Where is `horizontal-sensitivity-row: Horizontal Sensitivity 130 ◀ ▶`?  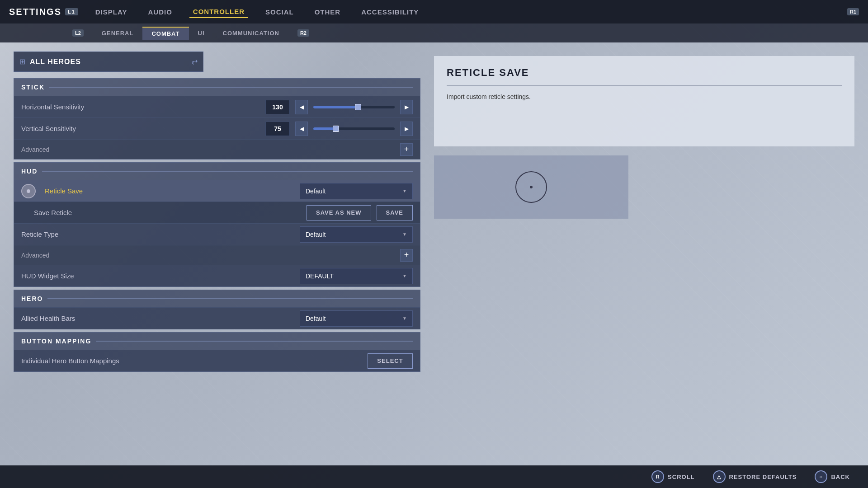 horizontal-sensitivity-row: Horizontal Sensitivity 130 ◀ ▶ is located at coordinates (217, 107).